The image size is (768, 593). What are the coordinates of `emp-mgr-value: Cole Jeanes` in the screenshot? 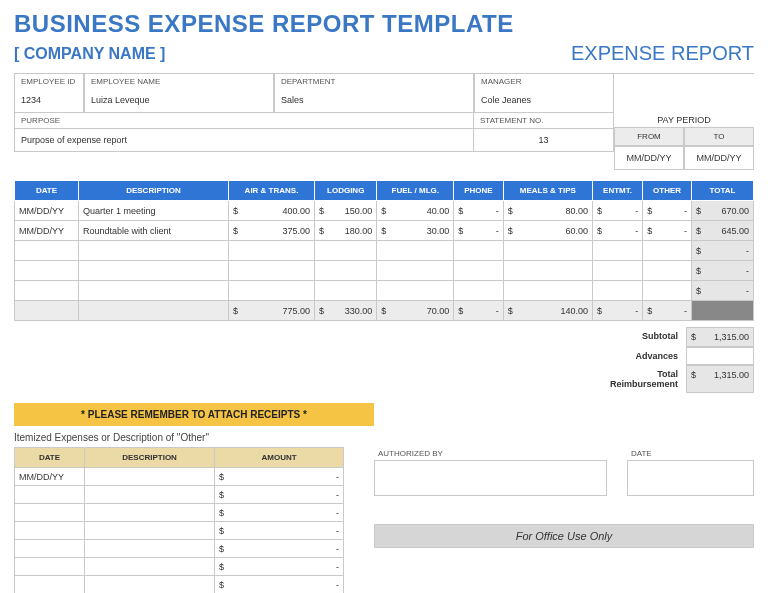 It's located at (544, 101).